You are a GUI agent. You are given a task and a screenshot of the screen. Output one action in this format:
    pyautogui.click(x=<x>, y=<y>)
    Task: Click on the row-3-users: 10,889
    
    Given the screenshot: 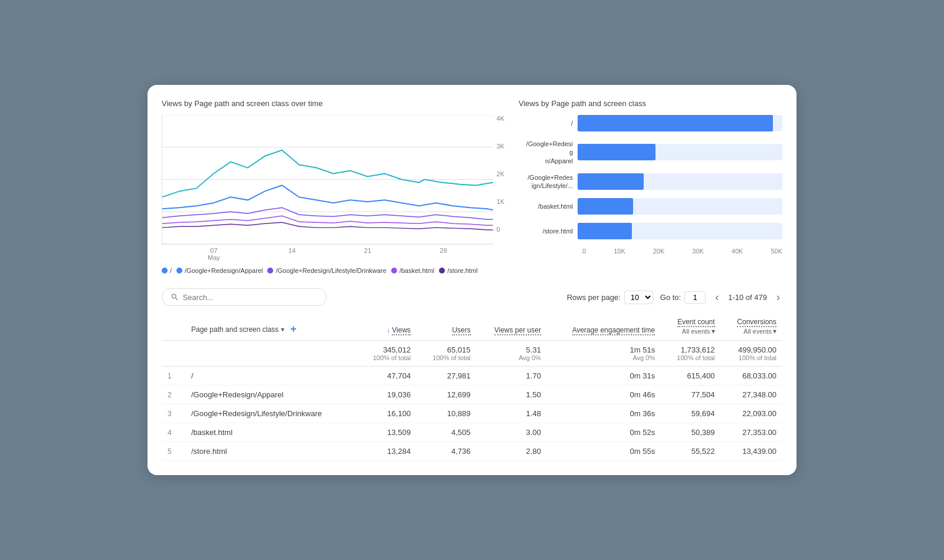 What is the action you would take?
    pyautogui.click(x=446, y=414)
    